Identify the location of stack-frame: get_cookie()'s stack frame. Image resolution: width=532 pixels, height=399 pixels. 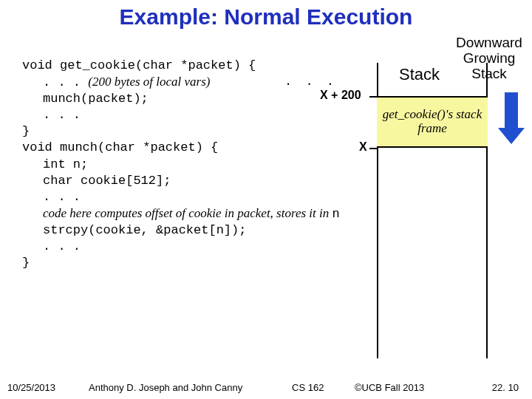
(432, 122).